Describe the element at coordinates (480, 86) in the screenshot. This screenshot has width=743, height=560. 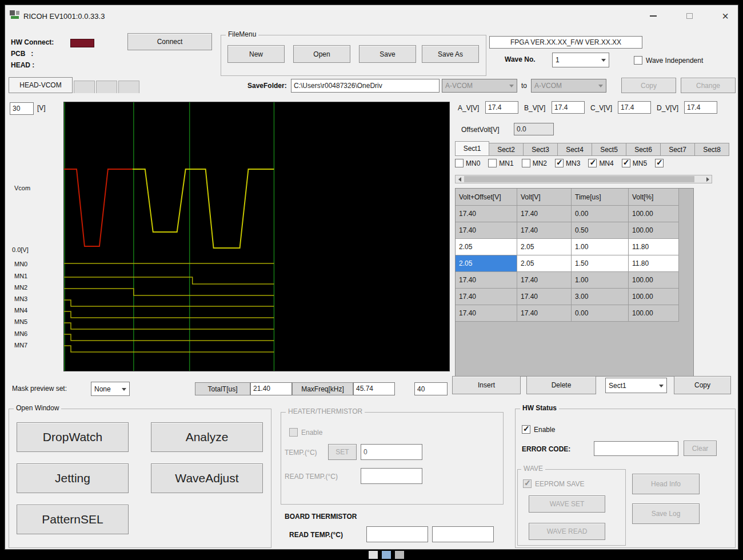
I see `vcom-from-select: A-VCOM` at that location.